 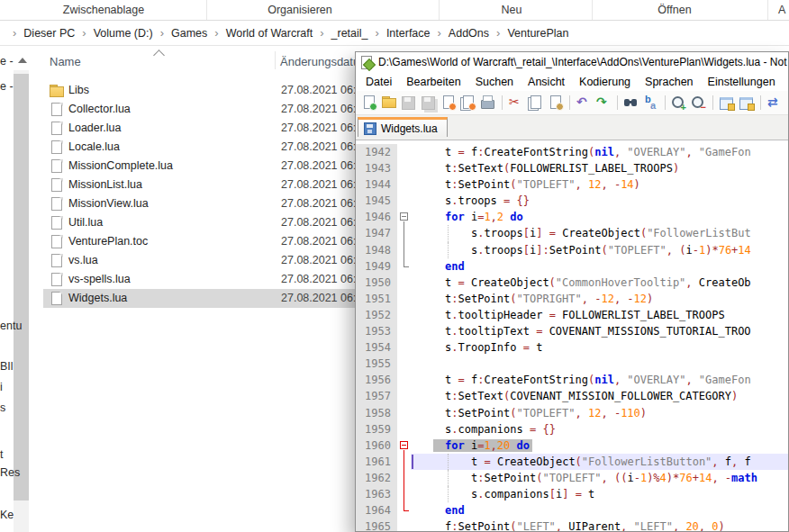 What do you see at coordinates (572, 331) in the screenshot?
I see `code-line: 1953t.tooltipText = COVENANT_MISSIONS_TU…` at bounding box center [572, 331].